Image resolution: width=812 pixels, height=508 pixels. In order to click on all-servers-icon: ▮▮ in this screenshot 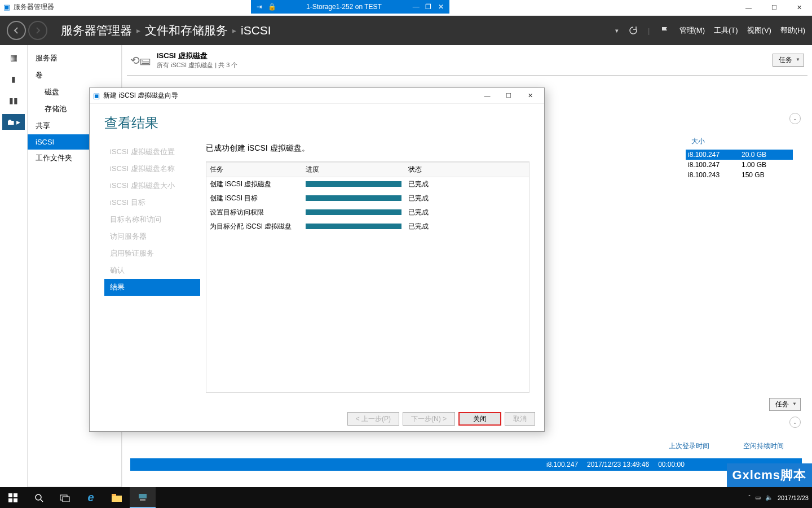, I will do `click(14, 100)`.